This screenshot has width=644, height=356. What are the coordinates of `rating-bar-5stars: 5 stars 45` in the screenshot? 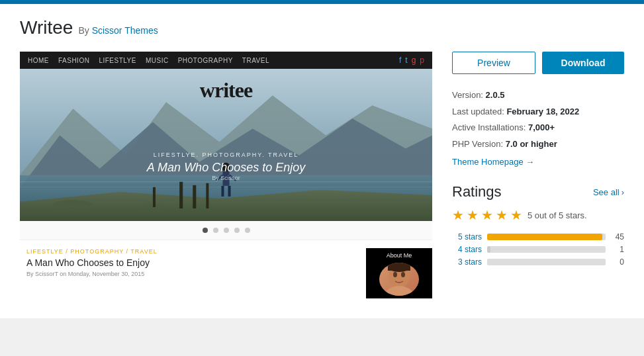 It's located at (538, 237).